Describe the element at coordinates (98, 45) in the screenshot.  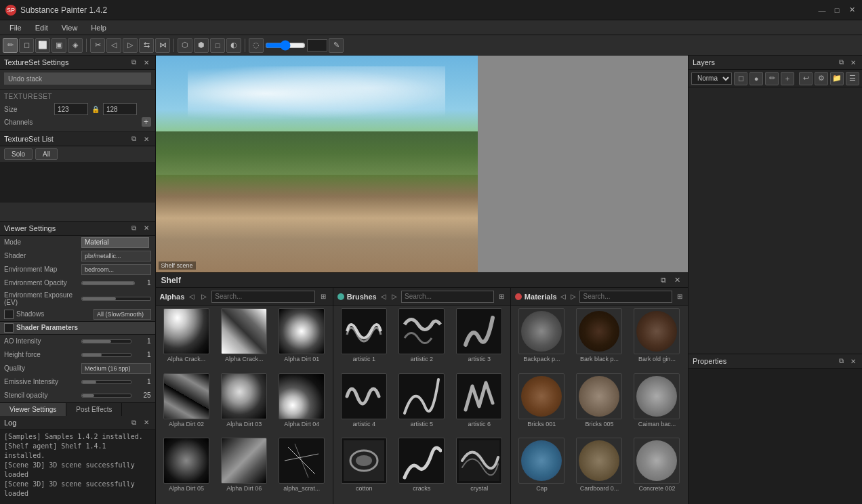
I see `clone-tool-btn: ✂` at that location.